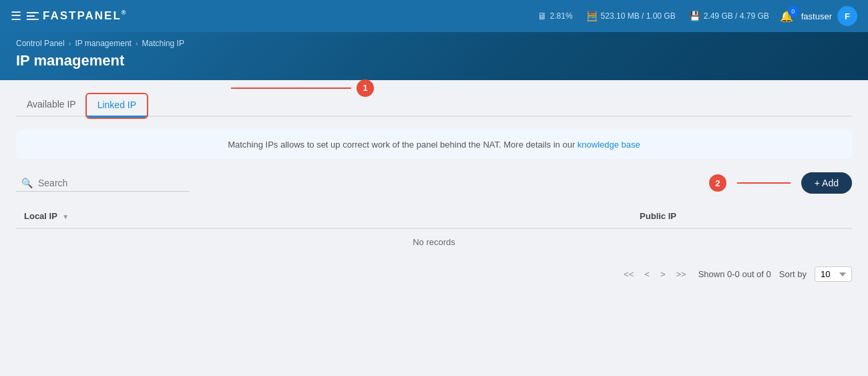 The image size is (868, 376). What do you see at coordinates (434, 106) in the screenshot?
I see `tabs-row: Available IP Linked IP 1` at bounding box center [434, 106].